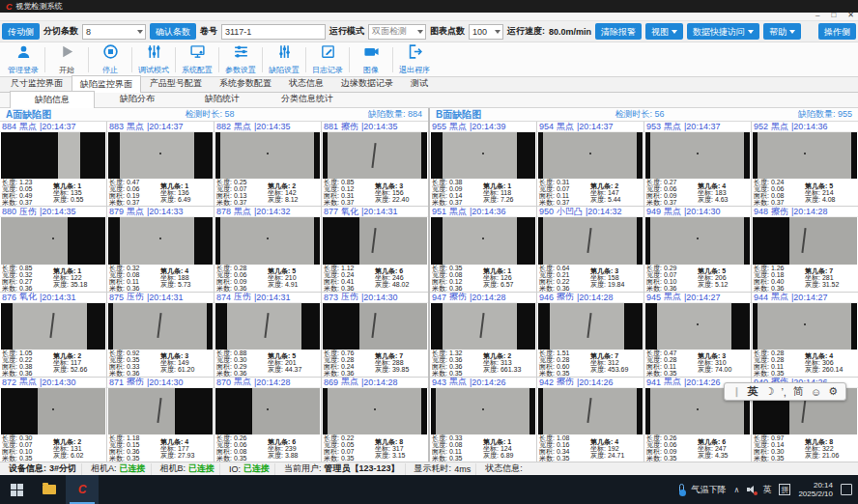 Image resolution: width=858 pixels, height=504 pixels. Describe the element at coordinates (82, 490) in the screenshot. I see `inspection-app-task-button: C` at that location.